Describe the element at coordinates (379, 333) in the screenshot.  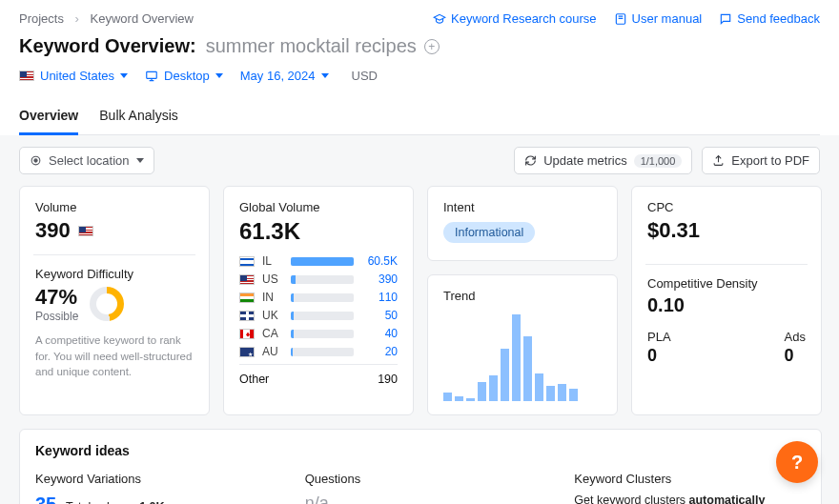
I see `gv-value: 40` at that location.